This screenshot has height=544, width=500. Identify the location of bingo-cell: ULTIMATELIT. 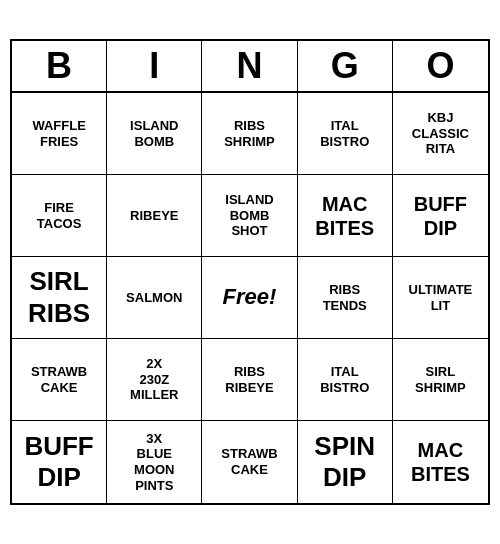
(440, 298).